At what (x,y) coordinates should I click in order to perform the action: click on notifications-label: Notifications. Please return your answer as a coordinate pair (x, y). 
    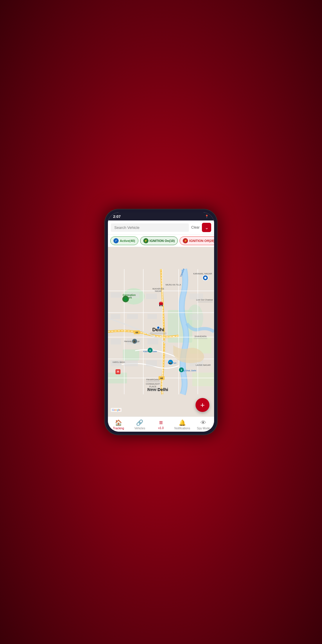
    Looking at the image, I should click on (182, 428).